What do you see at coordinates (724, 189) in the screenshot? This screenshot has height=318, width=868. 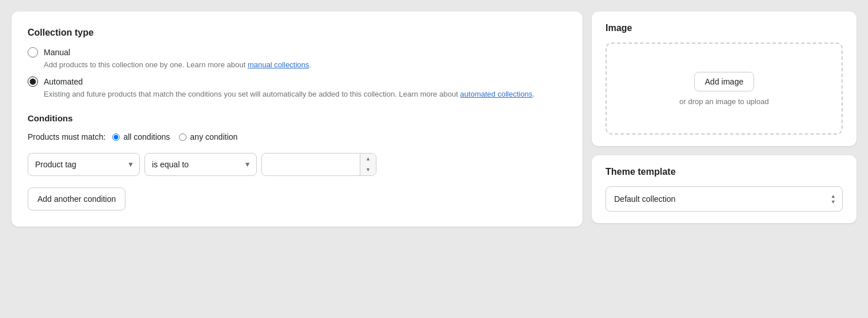 I see `theme-template-card: Theme template Default collection Custom…` at bounding box center [724, 189].